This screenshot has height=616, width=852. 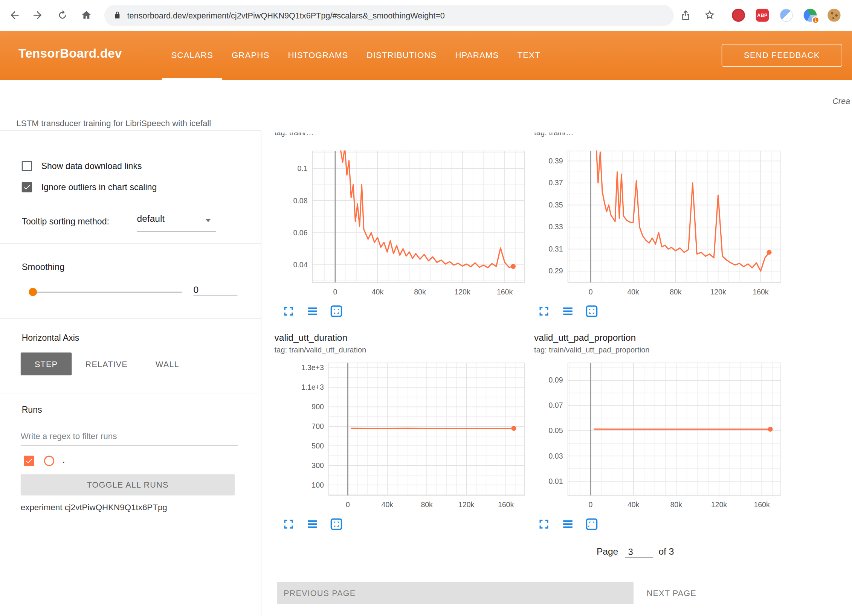 I want to click on smoothing-value-input, so click(x=215, y=290).